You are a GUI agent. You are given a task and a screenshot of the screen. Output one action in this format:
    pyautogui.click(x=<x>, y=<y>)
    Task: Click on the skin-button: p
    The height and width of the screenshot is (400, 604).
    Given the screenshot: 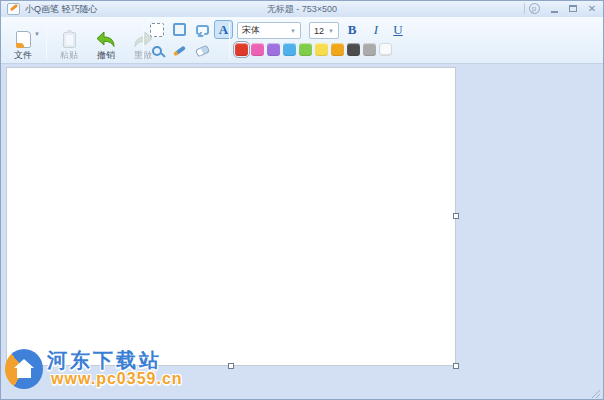 What is the action you would take?
    pyautogui.click(x=534, y=8)
    